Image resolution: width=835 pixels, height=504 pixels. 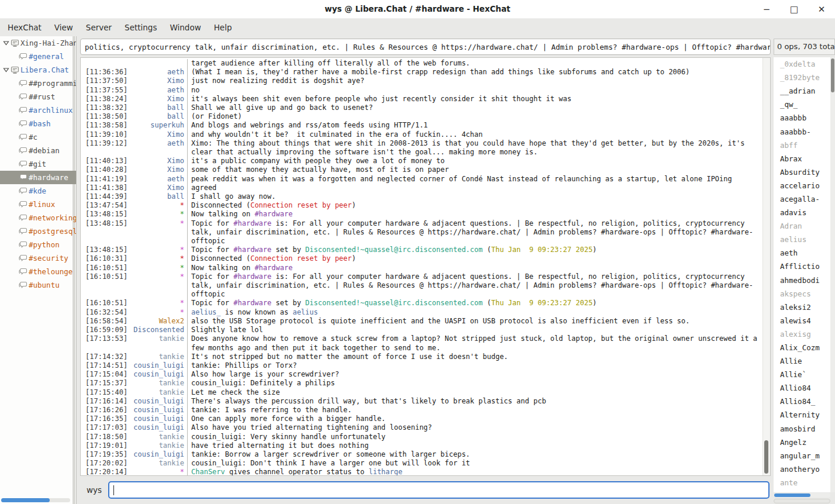 I want to click on menu-item-settings: Settings, so click(x=140, y=27).